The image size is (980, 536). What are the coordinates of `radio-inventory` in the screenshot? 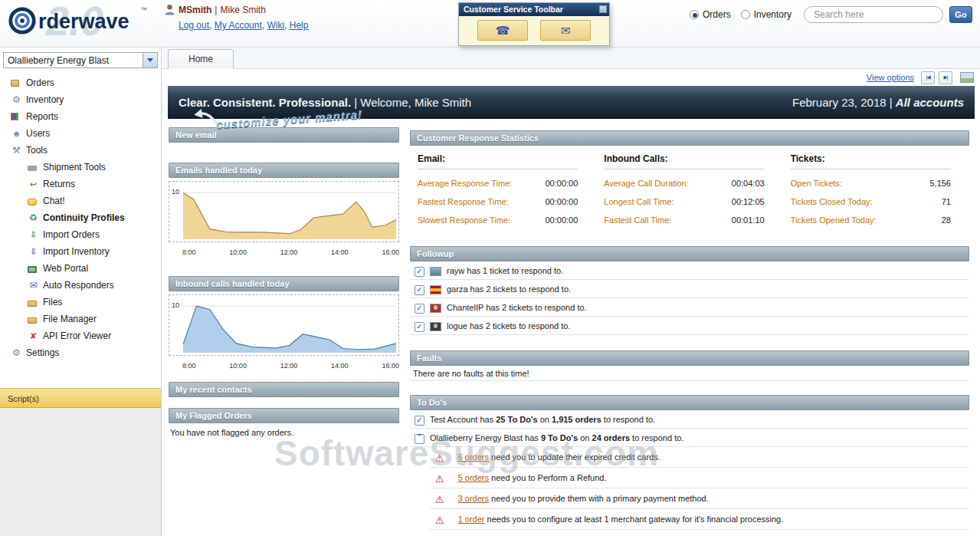 It's located at (746, 15).